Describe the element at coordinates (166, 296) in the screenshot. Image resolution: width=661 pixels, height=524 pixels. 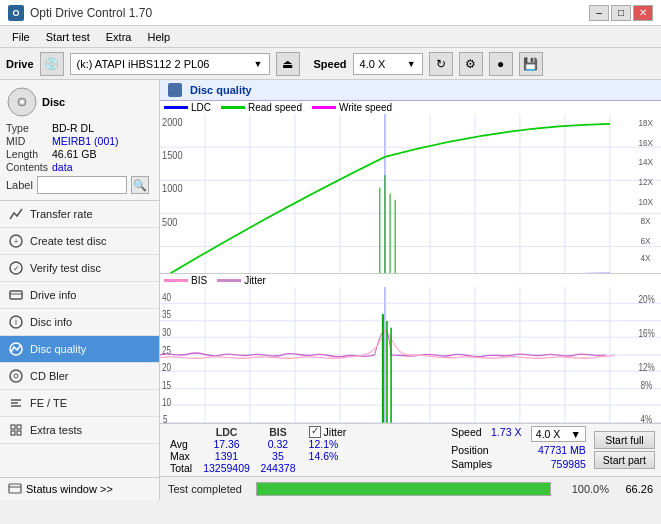
I see `svg-text: 40` at that location.